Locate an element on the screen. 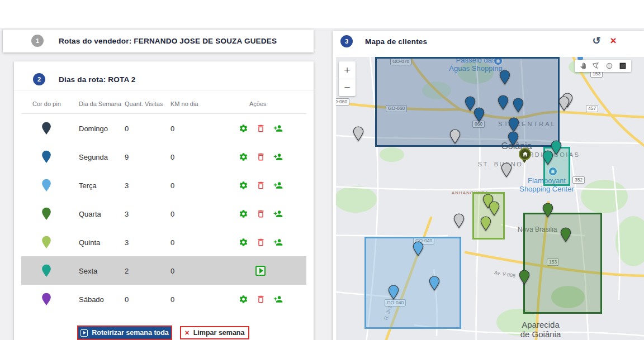  table-row-4: Quinta30 is located at coordinates (164, 242).